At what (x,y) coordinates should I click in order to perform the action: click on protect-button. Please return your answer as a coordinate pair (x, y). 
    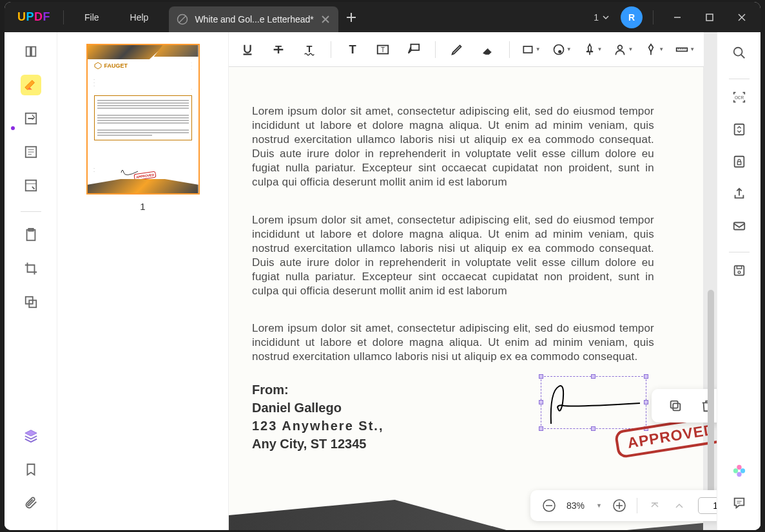
    Looking at the image, I should click on (739, 162).